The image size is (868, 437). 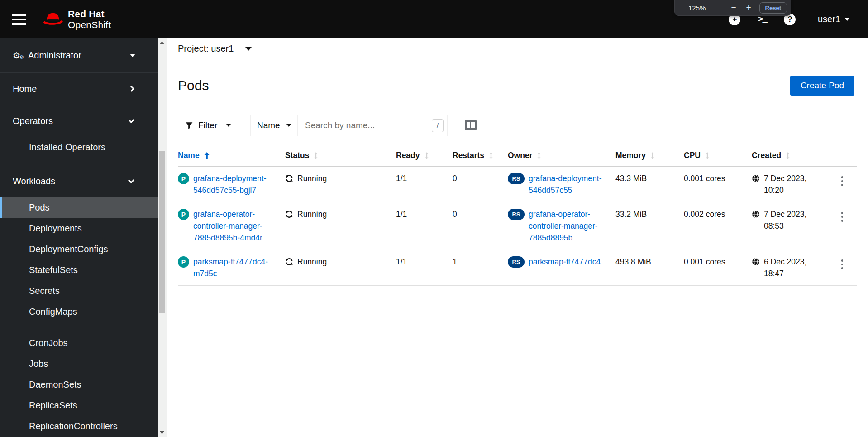 What do you see at coordinates (631, 156) in the screenshot?
I see `memory-header-label: Memory` at bounding box center [631, 156].